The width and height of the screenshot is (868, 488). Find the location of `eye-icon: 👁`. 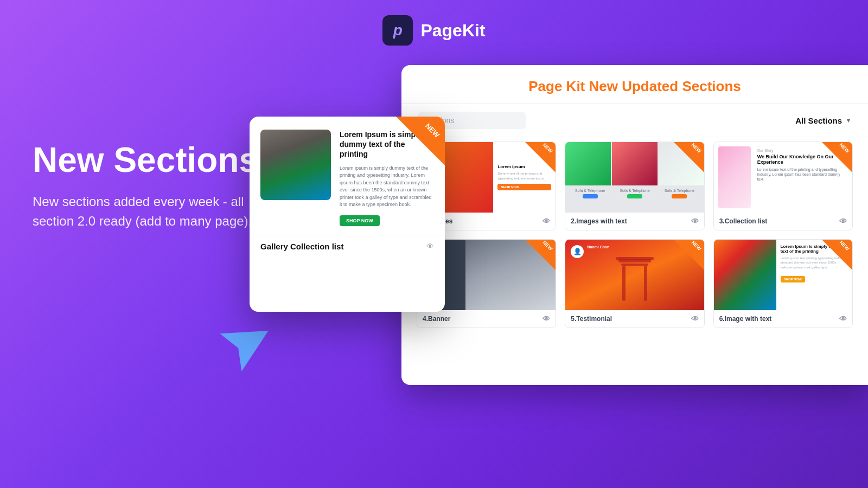

eye-icon: 👁 is located at coordinates (546, 221).